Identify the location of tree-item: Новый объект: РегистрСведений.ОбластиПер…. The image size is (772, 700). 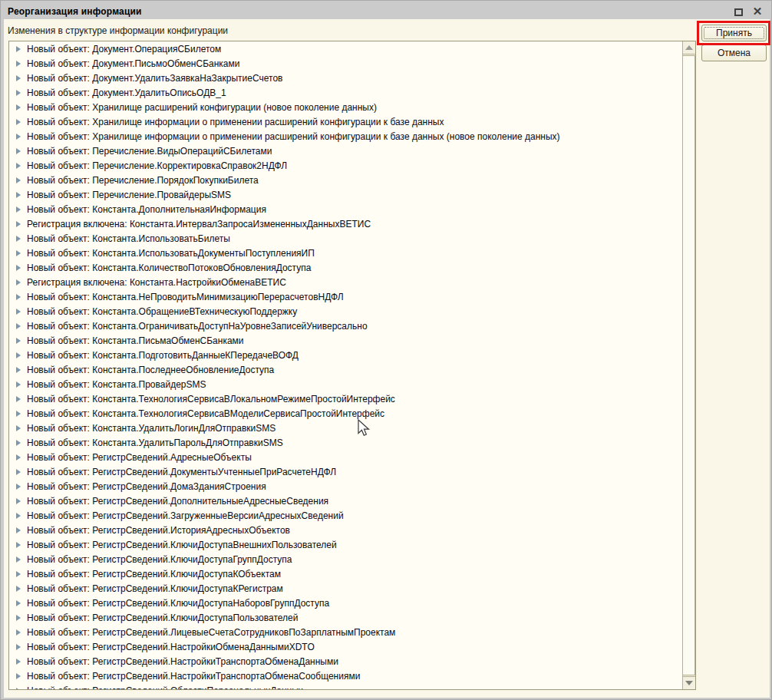
(345, 686).